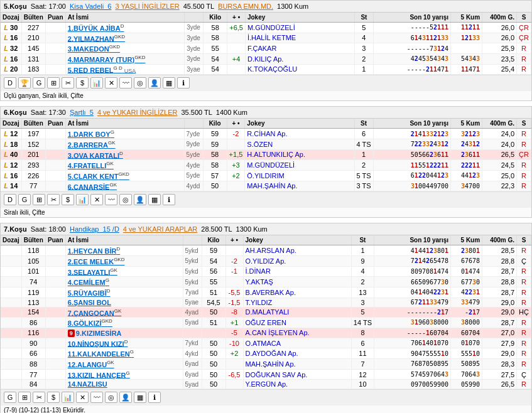 Image resolution: width=532 pixels, height=413 pixels. I want to click on jockey-cell: Ö.YILDIRIM, so click(300, 176).